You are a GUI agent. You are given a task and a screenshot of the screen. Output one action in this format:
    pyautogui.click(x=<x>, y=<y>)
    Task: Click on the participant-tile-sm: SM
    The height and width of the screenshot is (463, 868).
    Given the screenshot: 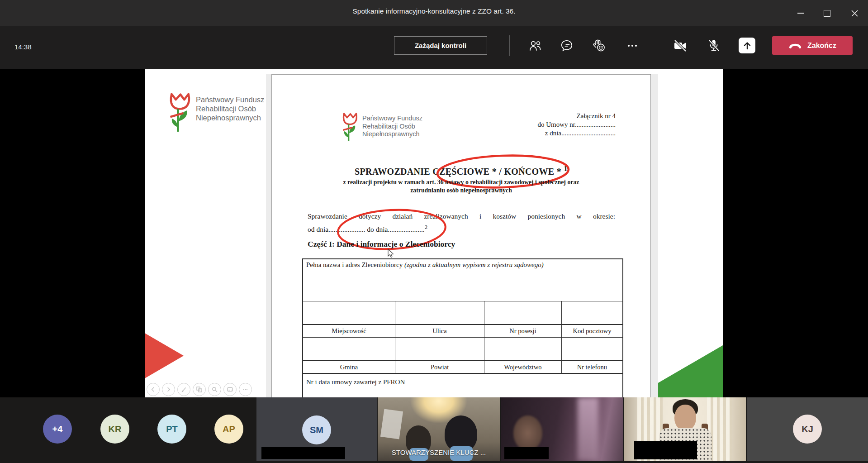 What is the action you would take?
    pyautogui.click(x=317, y=429)
    